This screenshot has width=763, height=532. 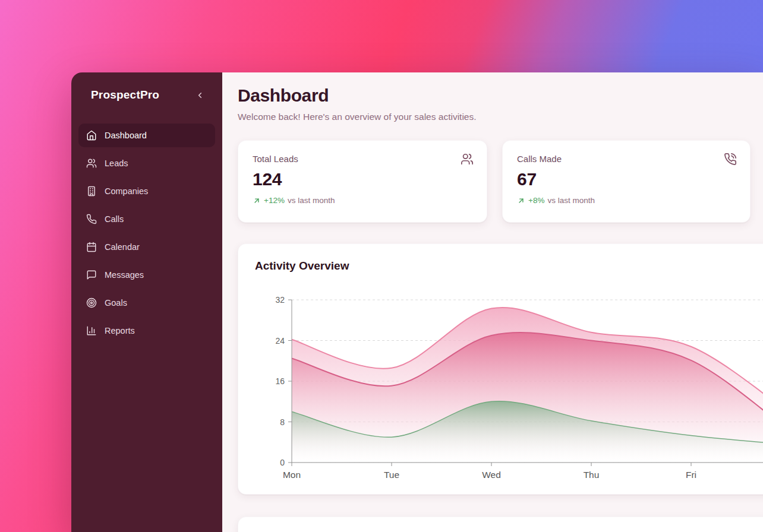 I want to click on svg-text: Tue, so click(x=392, y=475).